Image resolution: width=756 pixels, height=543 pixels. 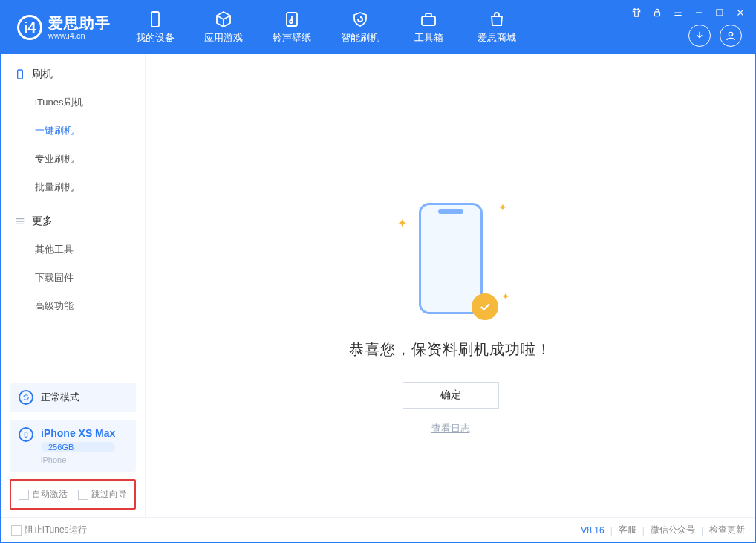 I want to click on checkbox-auto-activate: 自动激活, so click(x=43, y=495).